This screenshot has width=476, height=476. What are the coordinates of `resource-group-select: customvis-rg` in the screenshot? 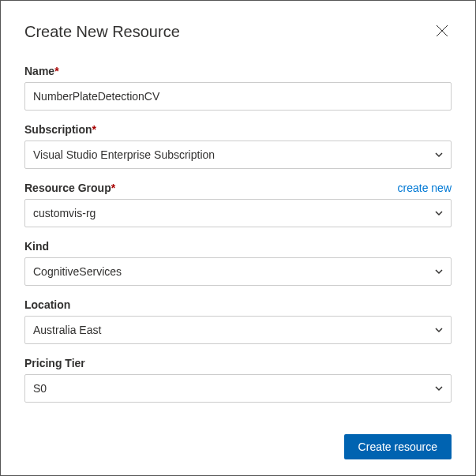 It's located at (238, 213).